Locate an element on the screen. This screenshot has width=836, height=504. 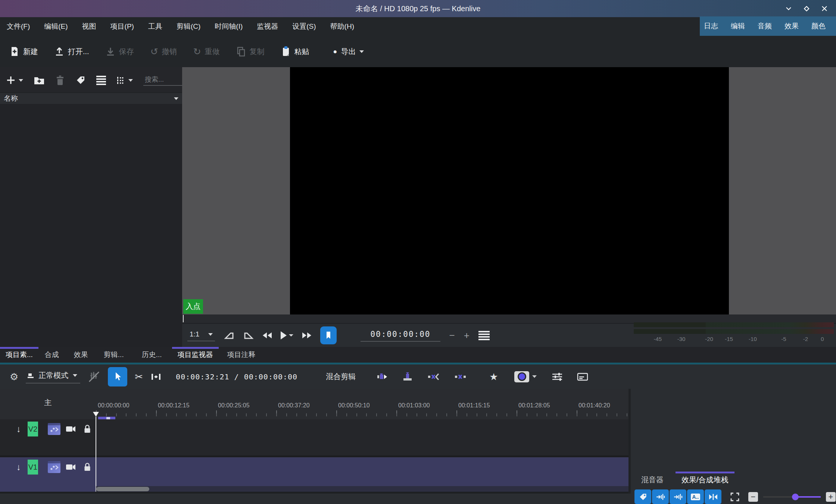
monitor-zoom-select: 1:1 is located at coordinates (201, 335).